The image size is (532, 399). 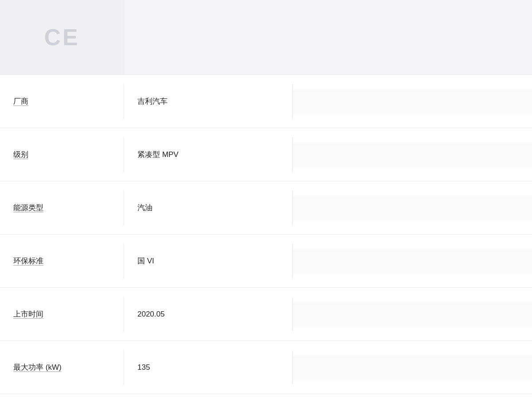 What do you see at coordinates (412, 261) in the screenshot?
I see `extra-emission` at bounding box center [412, 261].